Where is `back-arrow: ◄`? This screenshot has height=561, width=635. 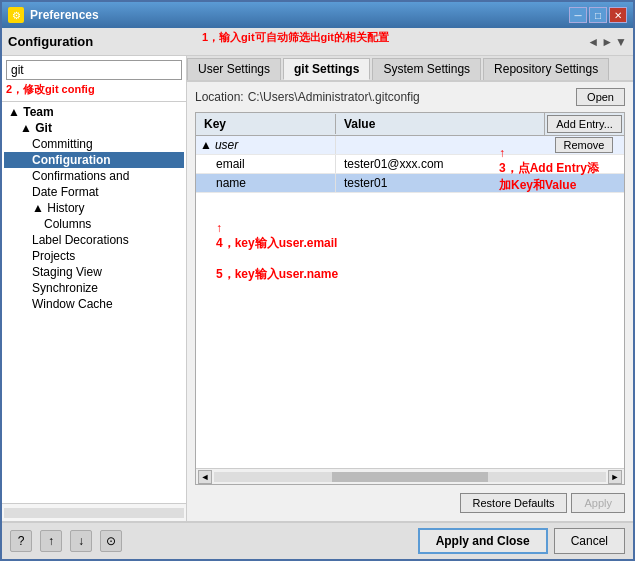
back-arrow: ◄ is located at coordinates (593, 42).